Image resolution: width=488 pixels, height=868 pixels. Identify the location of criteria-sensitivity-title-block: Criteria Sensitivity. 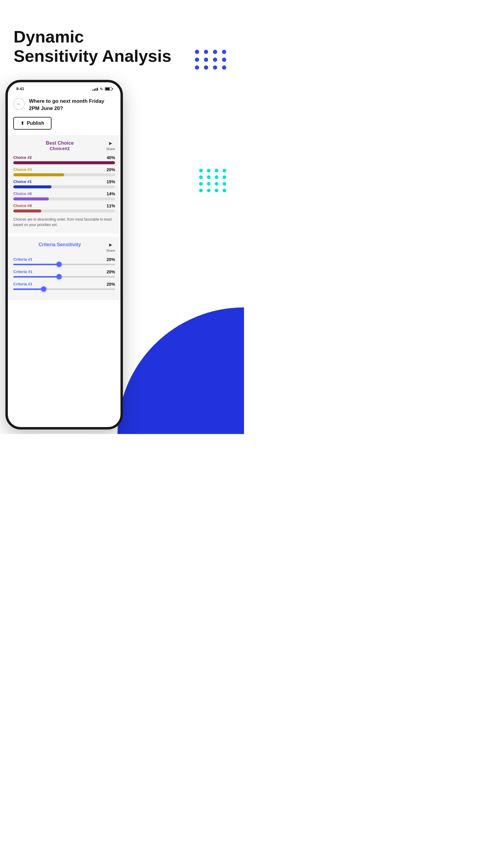
(60, 245).